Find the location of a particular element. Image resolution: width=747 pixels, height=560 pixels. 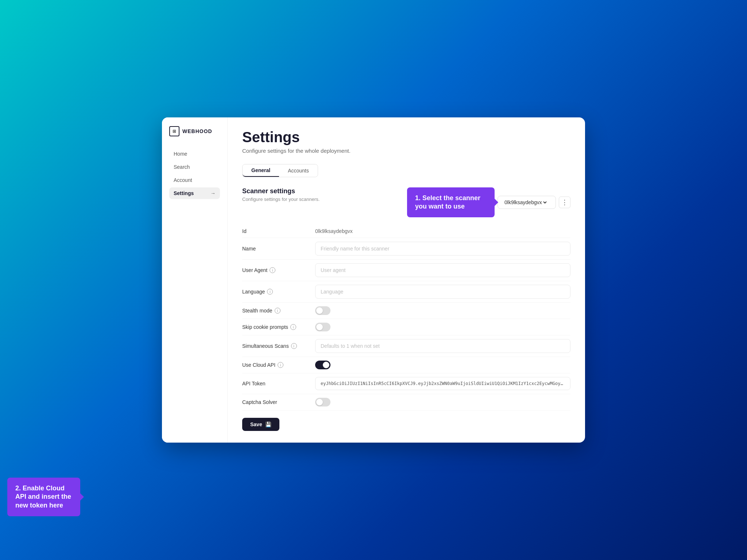

section-header-left: Scanner settings Configure settings for … is located at coordinates (281, 199).